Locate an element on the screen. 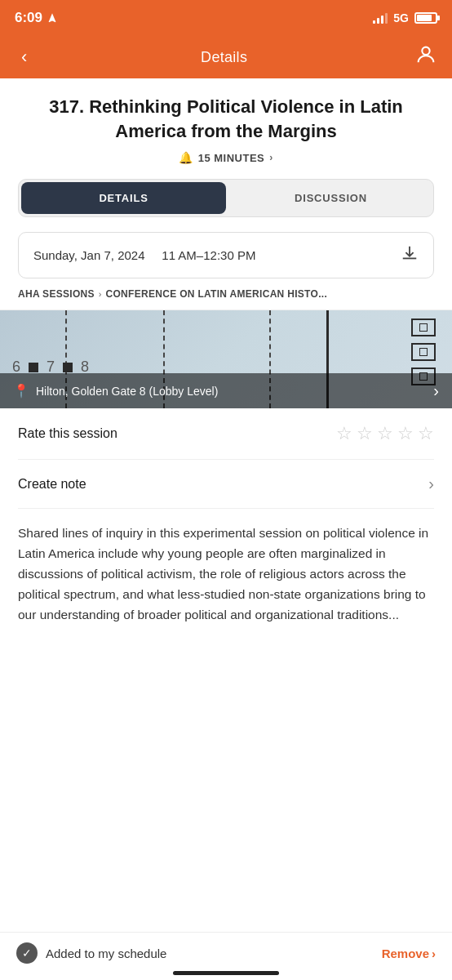 The width and height of the screenshot is (452, 980). create-note-label: Create note is located at coordinates (52, 484).